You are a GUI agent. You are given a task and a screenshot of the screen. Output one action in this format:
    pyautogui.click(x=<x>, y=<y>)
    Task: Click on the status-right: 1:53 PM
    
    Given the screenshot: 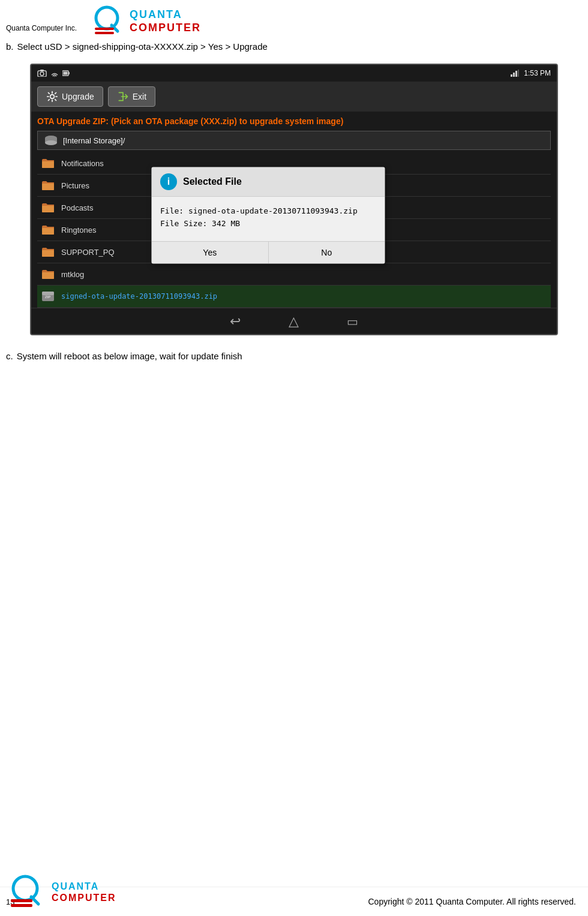 What is the action you would take?
    pyautogui.click(x=530, y=73)
    